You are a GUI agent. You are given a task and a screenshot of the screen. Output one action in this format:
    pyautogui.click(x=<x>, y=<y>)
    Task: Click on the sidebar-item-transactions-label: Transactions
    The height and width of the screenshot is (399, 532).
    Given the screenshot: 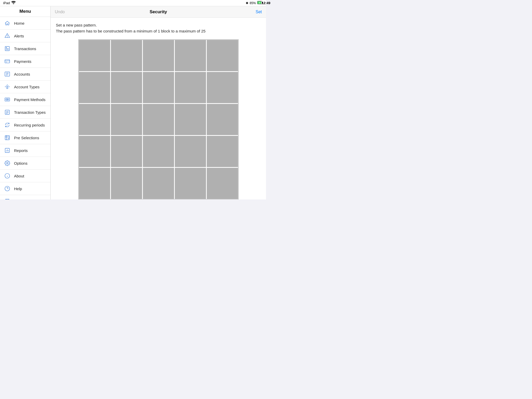 What is the action you would take?
    pyautogui.click(x=25, y=49)
    